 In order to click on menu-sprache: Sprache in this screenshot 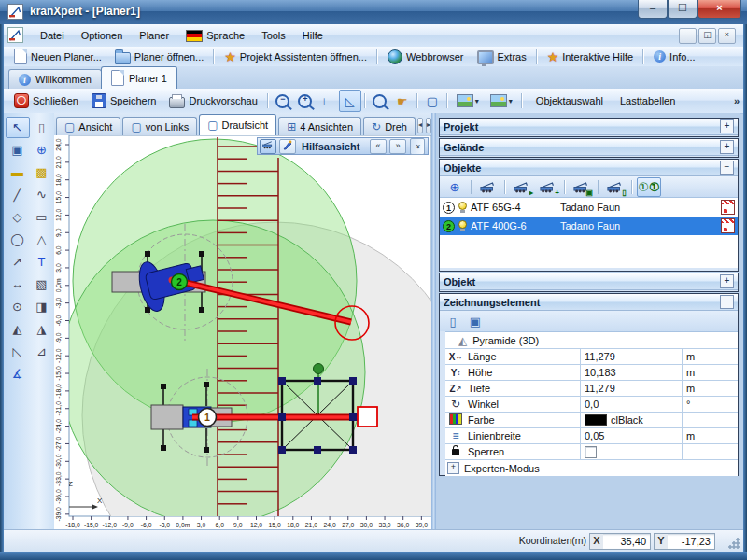, I will do `click(215, 35)`.